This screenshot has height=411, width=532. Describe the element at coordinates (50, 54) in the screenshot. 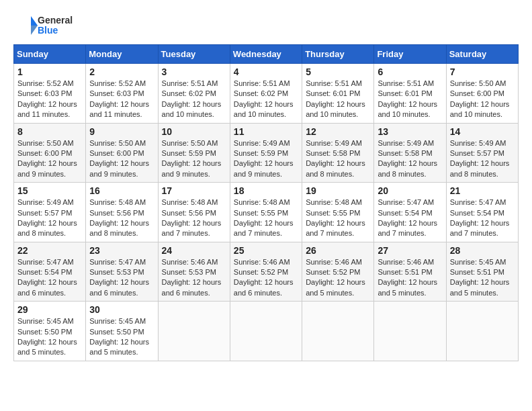

I see `weekday-header: Sunday` at that location.